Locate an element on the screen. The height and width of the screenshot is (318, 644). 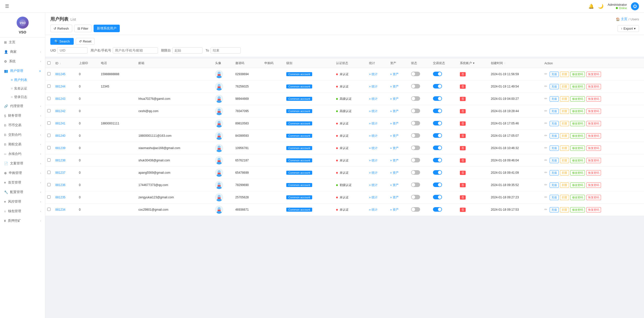
restore-pw-btn-1: 恢复密码 is located at coordinates (594, 86).